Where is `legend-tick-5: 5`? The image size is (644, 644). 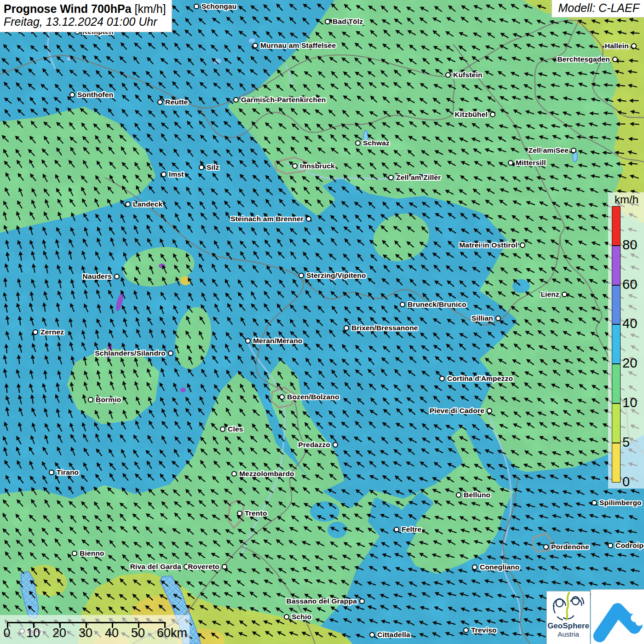
legend-tick-5: 5 is located at coordinates (626, 443).